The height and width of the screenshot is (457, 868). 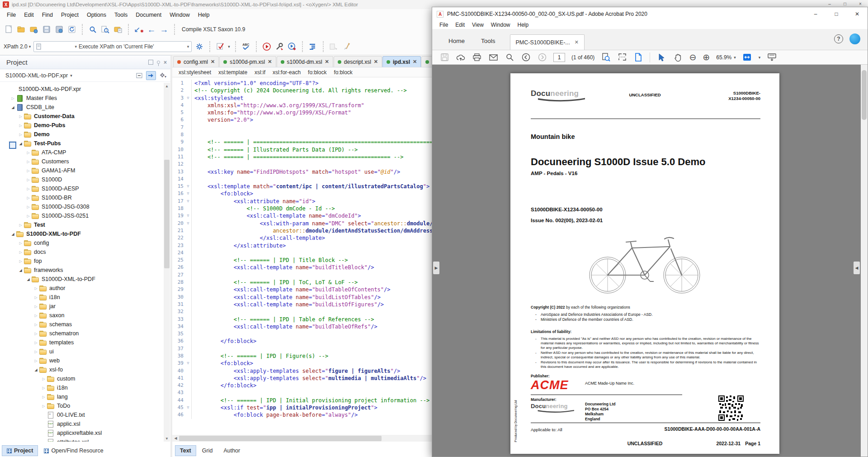 What do you see at coordinates (81, 98) in the screenshot?
I see `tree-item: Master Files` at bounding box center [81, 98].